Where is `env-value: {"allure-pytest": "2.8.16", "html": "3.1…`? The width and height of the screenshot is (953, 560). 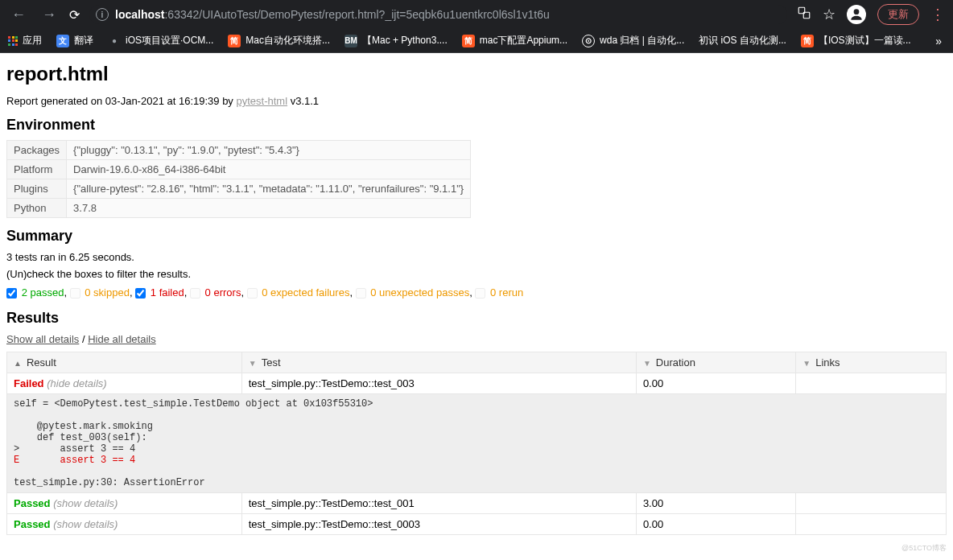 env-value: {"allure-pytest": "2.8.16", "html": "3.1… is located at coordinates (269, 189).